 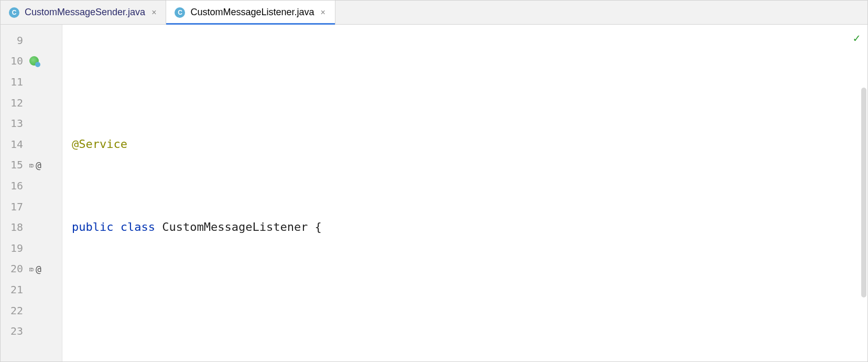 I want to click on line-number: 19, so click(x=14, y=248).